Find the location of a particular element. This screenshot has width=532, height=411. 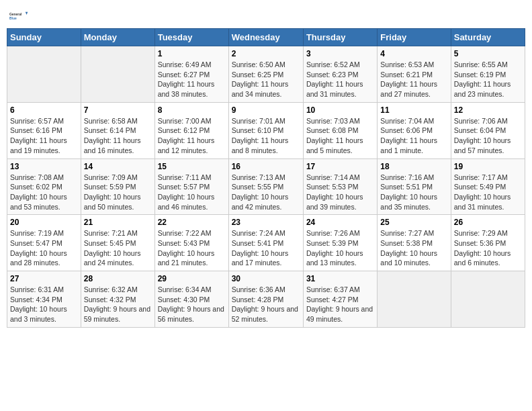

day-number: 7 is located at coordinates (118, 110).